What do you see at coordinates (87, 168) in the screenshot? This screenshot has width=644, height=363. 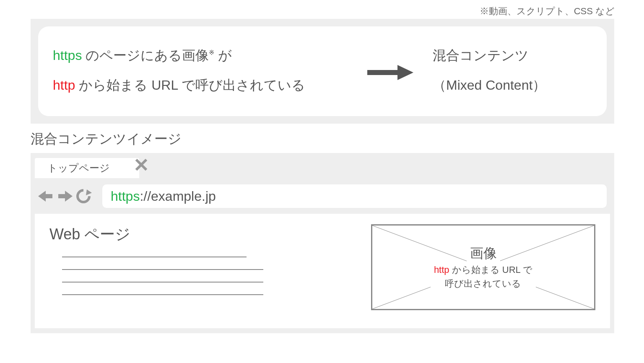 I see `browser-tab: トップページ` at bounding box center [87, 168].